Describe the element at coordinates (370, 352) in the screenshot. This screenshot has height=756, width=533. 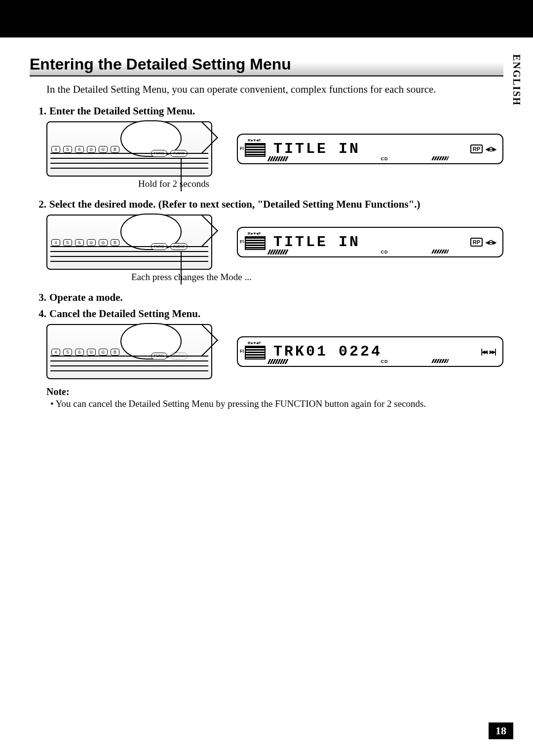
I see `lcd-display: R▸▾◂F FI TRK01 0224 CD |◂◂ ▸▸|` at that location.